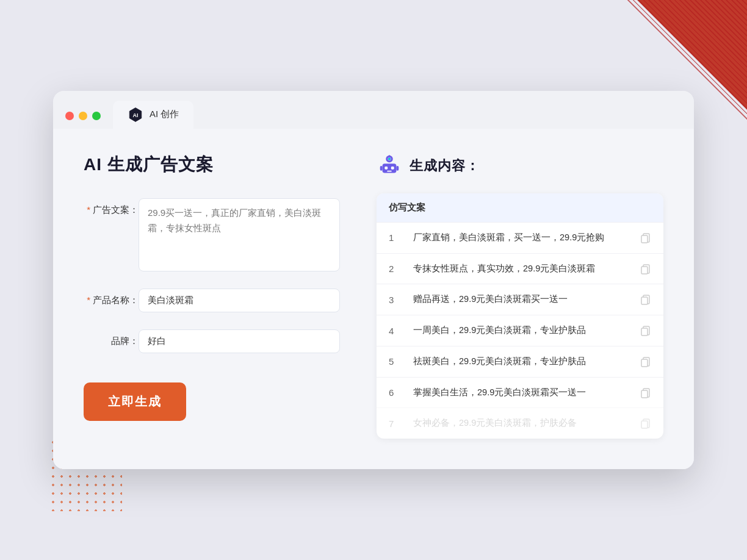 This screenshot has height=560, width=747. I want to click on ai-tab: AI AI 创作, so click(153, 115).